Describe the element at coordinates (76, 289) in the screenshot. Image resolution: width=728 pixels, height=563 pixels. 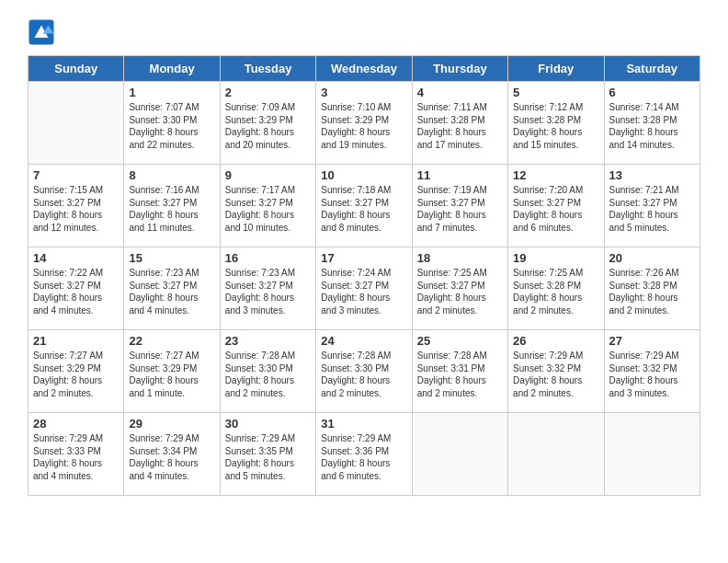
I see `calendar-cell: 14Sunrise: 7:22 AMSunset: 3:27 PMDayligh…` at that location.